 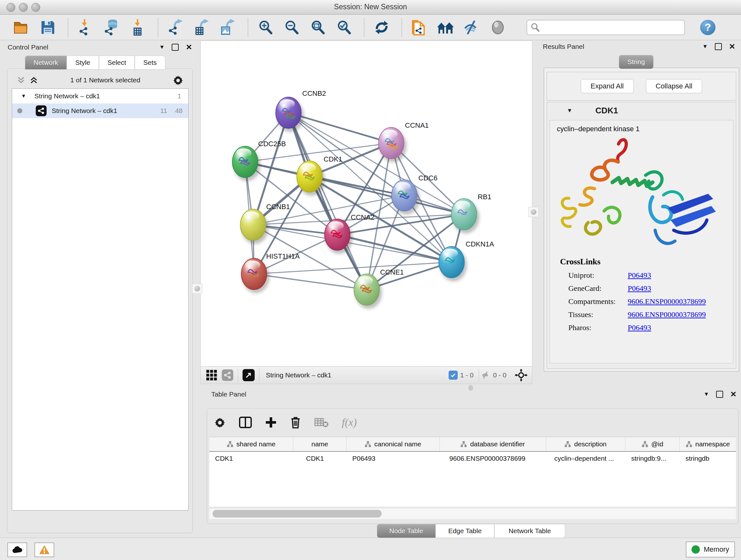 What do you see at coordinates (100, 96) in the screenshot?
I see `network-collection-row: ▼ String Network – cdk1 1` at bounding box center [100, 96].